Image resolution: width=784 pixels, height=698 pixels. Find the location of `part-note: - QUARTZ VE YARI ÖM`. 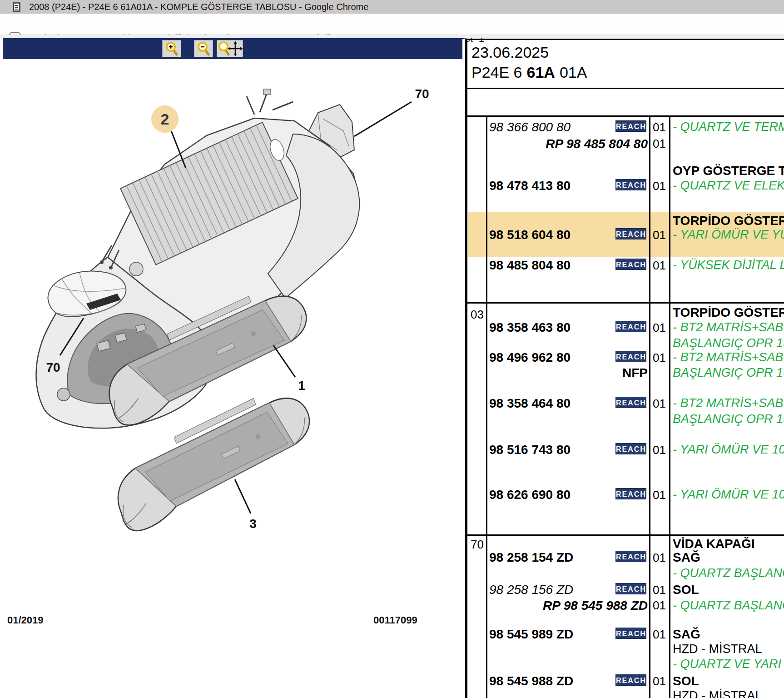

part-note: - QUARTZ VE YARI ÖM is located at coordinates (729, 664).